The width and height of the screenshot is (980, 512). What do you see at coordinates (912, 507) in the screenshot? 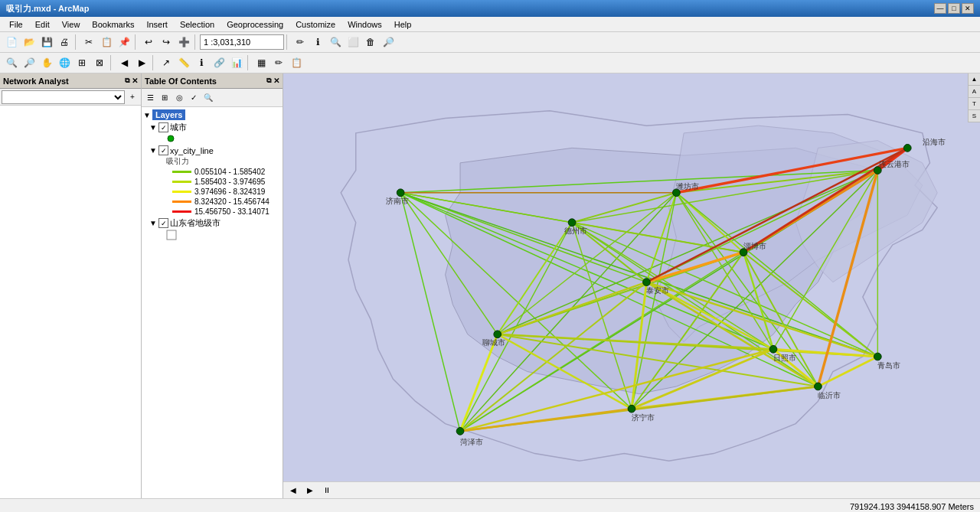
I see `coordinates-display: 791924.193 3944158.907 Meters` at bounding box center [912, 507].